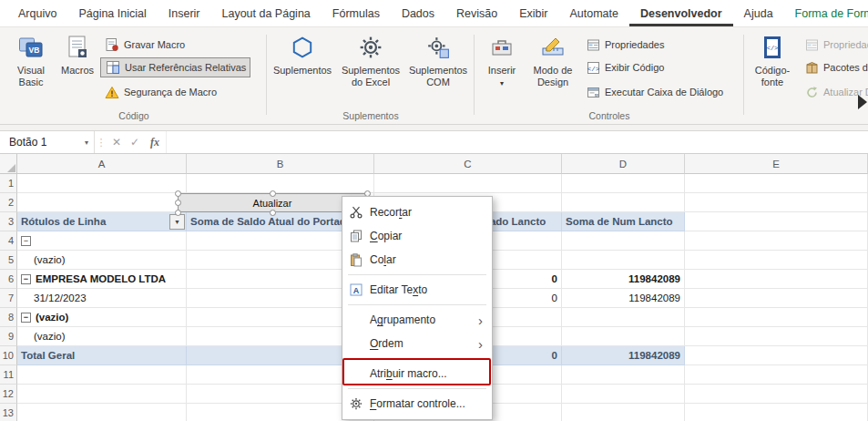  Describe the element at coordinates (759, 13) in the screenshot. I see `tab-ajuda: Ajuda` at that location.